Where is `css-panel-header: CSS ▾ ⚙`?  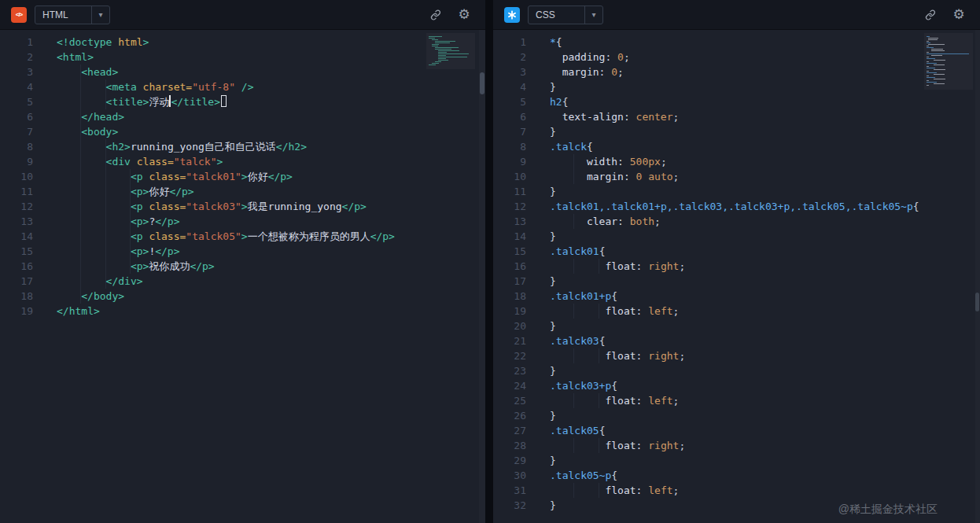
css-panel-header: CSS ▾ ⚙ is located at coordinates (736, 15).